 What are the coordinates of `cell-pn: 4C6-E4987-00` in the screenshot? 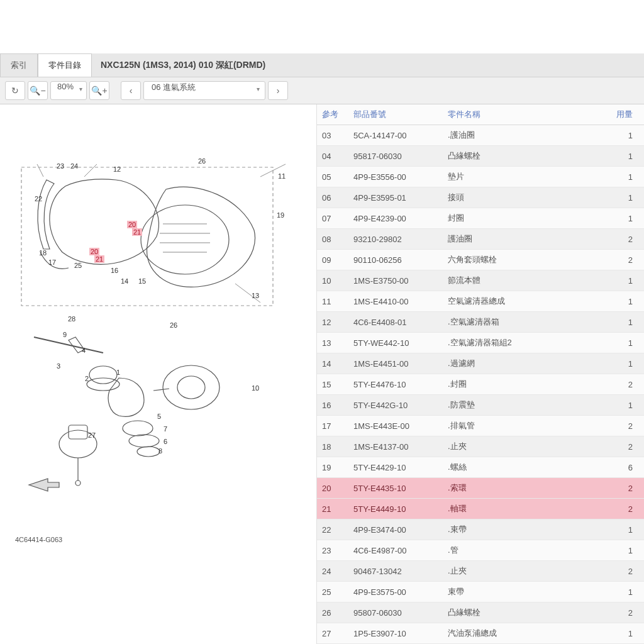 It's located at (396, 551).